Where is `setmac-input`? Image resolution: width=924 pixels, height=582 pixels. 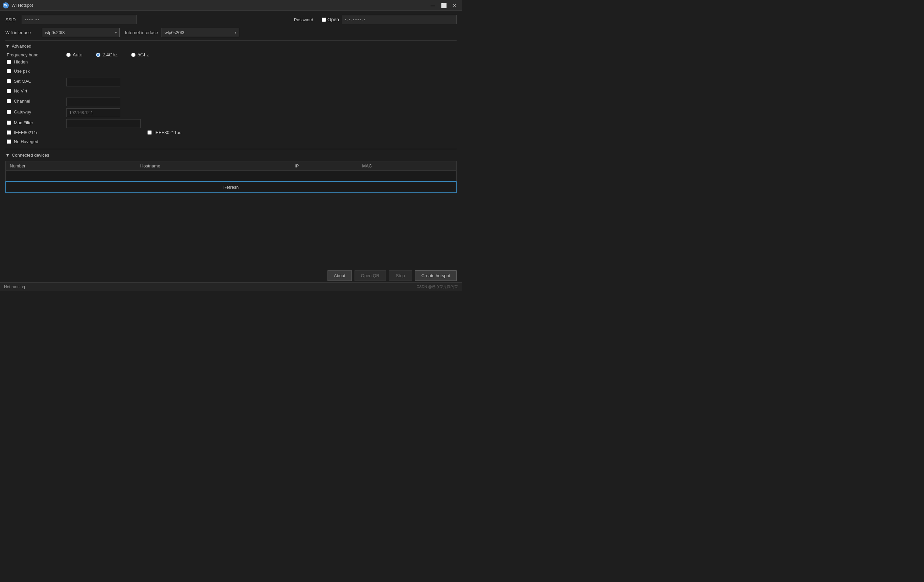
setmac-input is located at coordinates (94, 82).